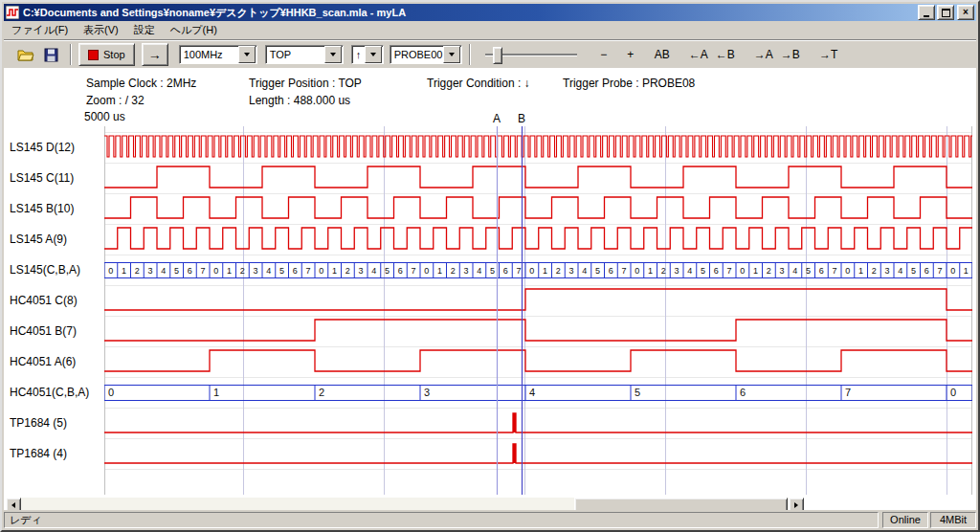 This screenshot has height=532, width=980. Describe the element at coordinates (662, 55) in the screenshot. I see `ab-button: AB` at that location.